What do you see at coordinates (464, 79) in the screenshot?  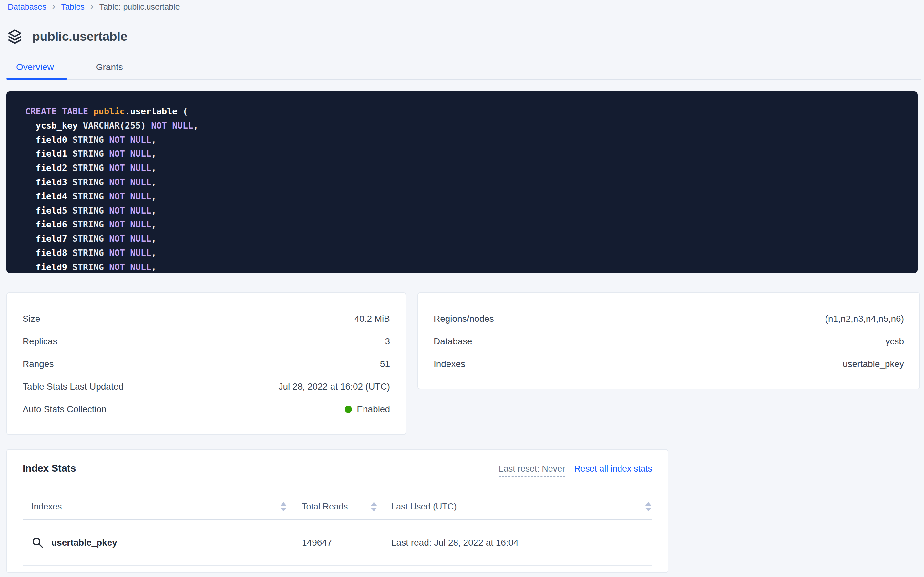 I see `tab-bar-divider` at bounding box center [464, 79].